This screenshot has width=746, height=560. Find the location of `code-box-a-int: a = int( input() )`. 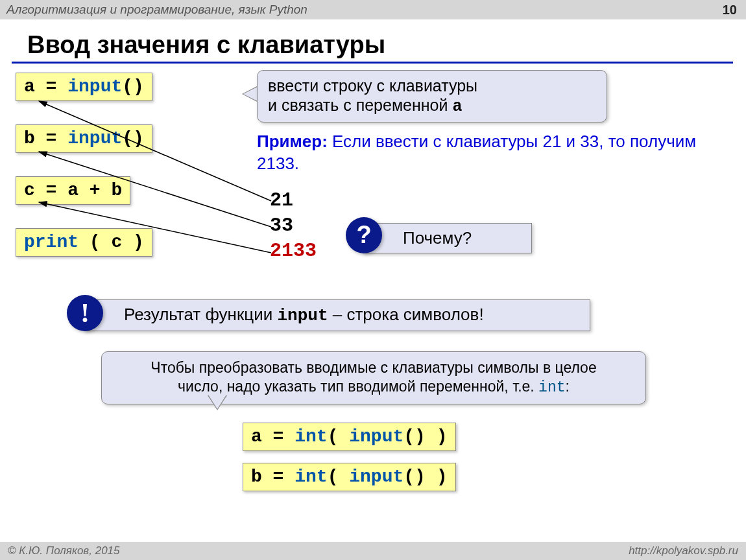

code-box-a-int: a = int( input() ) is located at coordinates (349, 437).